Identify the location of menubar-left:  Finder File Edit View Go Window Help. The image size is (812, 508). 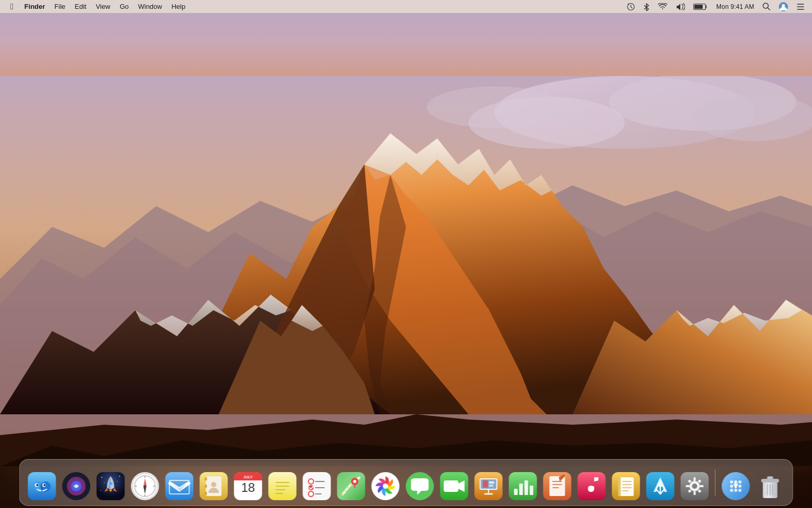
(314, 6).